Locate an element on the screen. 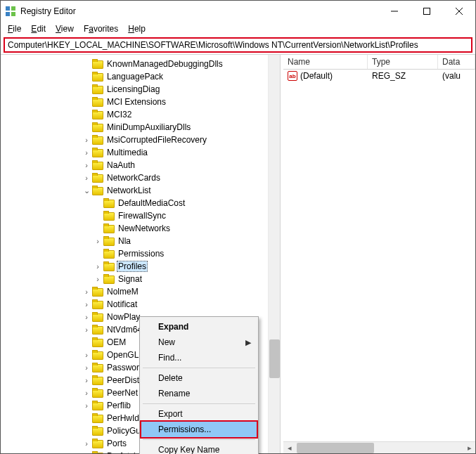 The width and height of the screenshot is (476, 454). menu-file: F/*noop*/ile is located at coordinates (14, 29).